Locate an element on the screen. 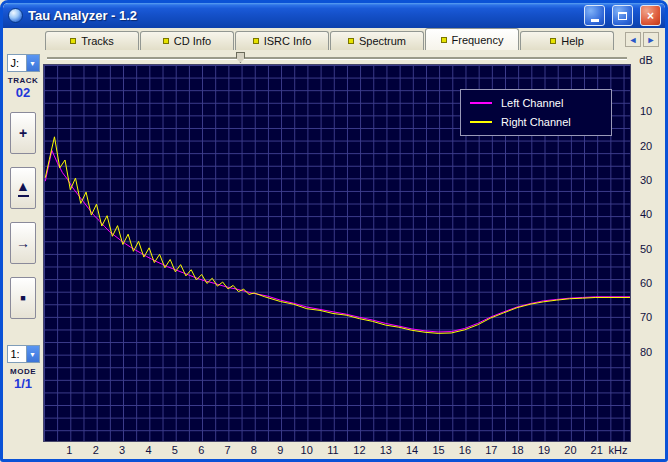 Image resolution: width=668 pixels, height=462 pixels. plus-icon: + is located at coordinates (23, 133).